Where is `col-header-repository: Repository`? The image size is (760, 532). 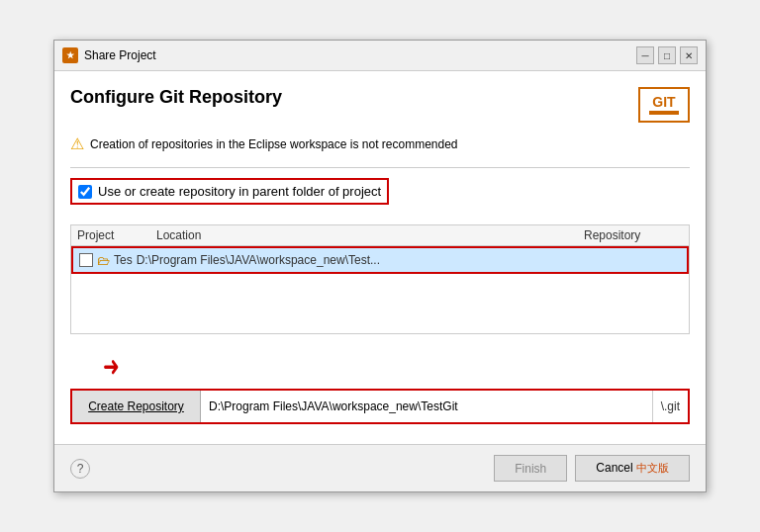 col-header-repository: Repository is located at coordinates (633, 235).